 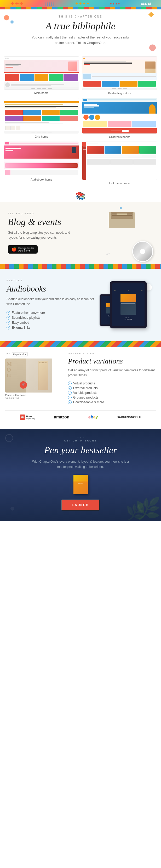 What do you see at coordinates (120, 161) in the screenshot?
I see `screenshot-frame-left-menu` at bounding box center [120, 161].